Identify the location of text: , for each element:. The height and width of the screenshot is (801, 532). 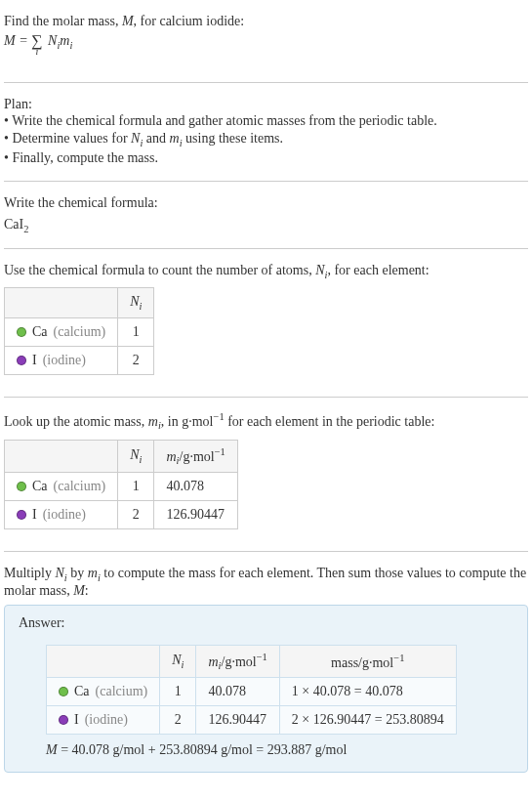
(378, 270).